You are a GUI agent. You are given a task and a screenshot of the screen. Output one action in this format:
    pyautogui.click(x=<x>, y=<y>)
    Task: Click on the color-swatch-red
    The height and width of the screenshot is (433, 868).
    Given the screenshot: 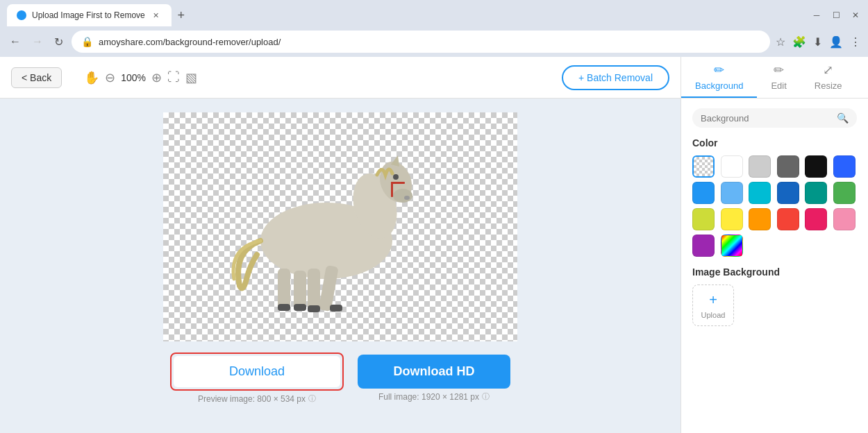 What is the action you would take?
    pyautogui.click(x=788, y=219)
    